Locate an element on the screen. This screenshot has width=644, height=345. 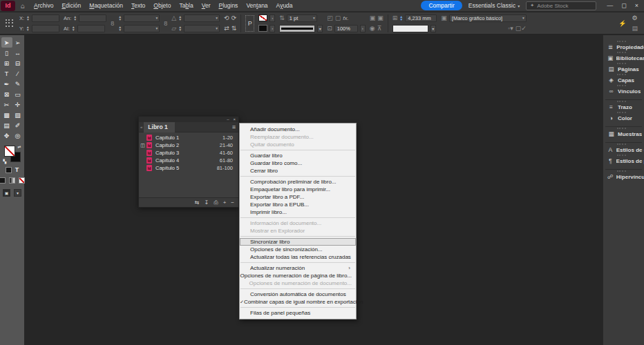
save-book-icon: ↧ is located at coordinates (207, 203).